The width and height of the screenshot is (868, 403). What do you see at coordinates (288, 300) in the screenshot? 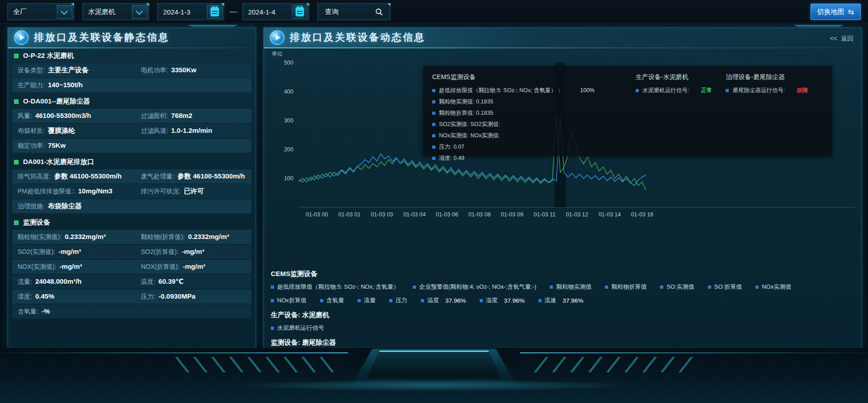
I see `legend-item: NOx折算值` at bounding box center [288, 300].